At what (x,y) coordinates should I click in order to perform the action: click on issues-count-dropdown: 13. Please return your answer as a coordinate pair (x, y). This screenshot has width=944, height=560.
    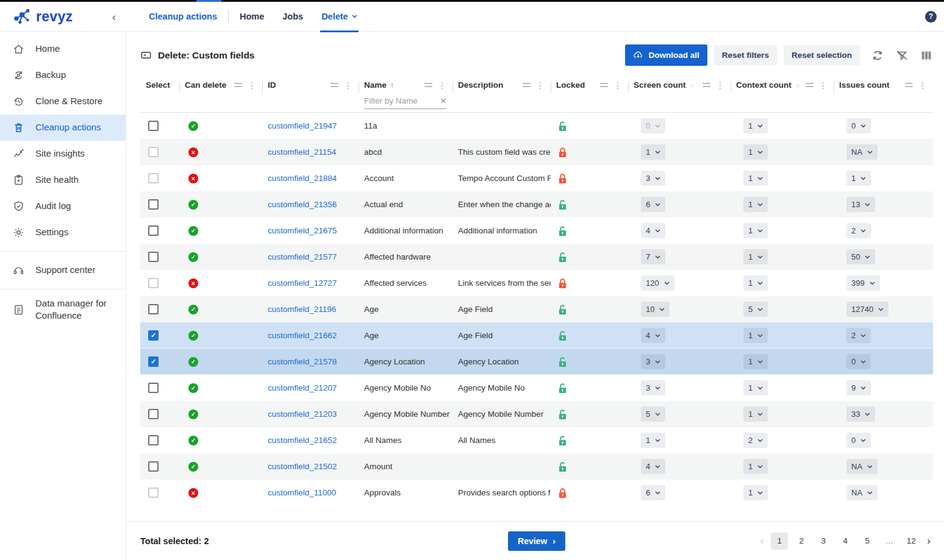
    Looking at the image, I should click on (861, 205).